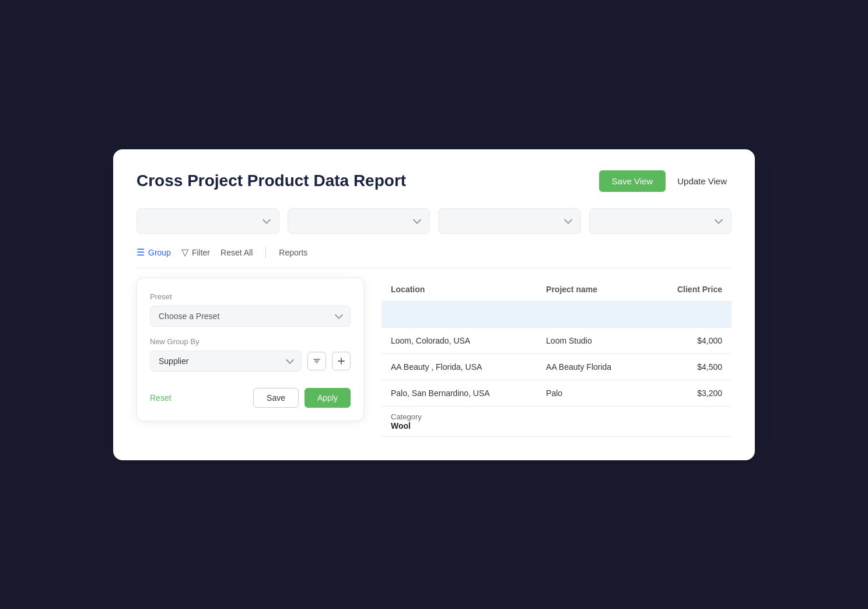 The width and height of the screenshot is (868, 609). What do you see at coordinates (556, 393) in the screenshot?
I see `table-row: Palo, San Bernardino, USA Palo $3,200` at bounding box center [556, 393].